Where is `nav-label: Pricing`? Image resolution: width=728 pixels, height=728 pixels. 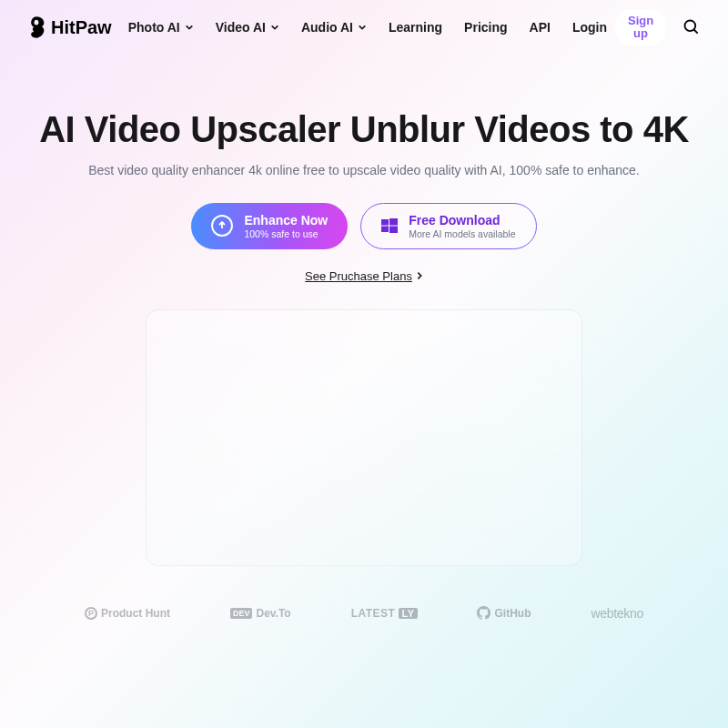 nav-label: Pricing is located at coordinates (486, 27).